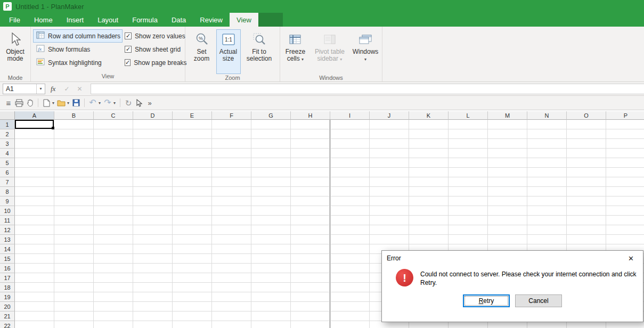 The image size is (644, 328). Describe the element at coordinates (192, 153) in the screenshot. I see `cell-E4` at that location.